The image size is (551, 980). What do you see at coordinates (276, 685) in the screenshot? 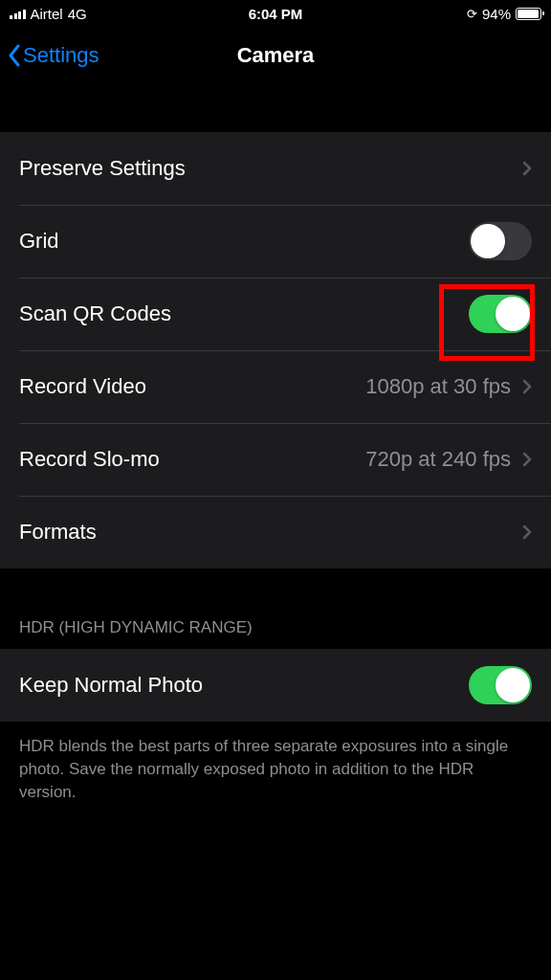
I see `settings-list-2: Keep Normal Photo` at bounding box center [276, 685].